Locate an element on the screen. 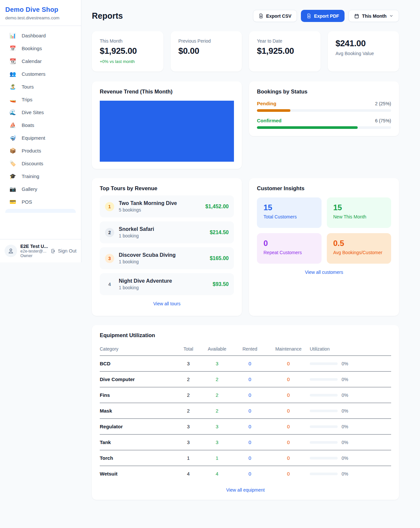  column-header-rented: Rented is located at coordinates (250, 350).